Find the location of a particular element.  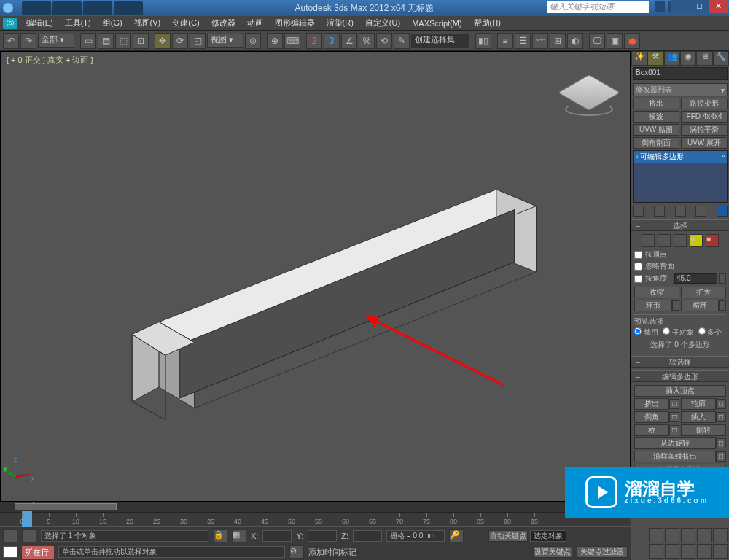

mod-uvwmap: UVW 贴图 is located at coordinates (656, 130).